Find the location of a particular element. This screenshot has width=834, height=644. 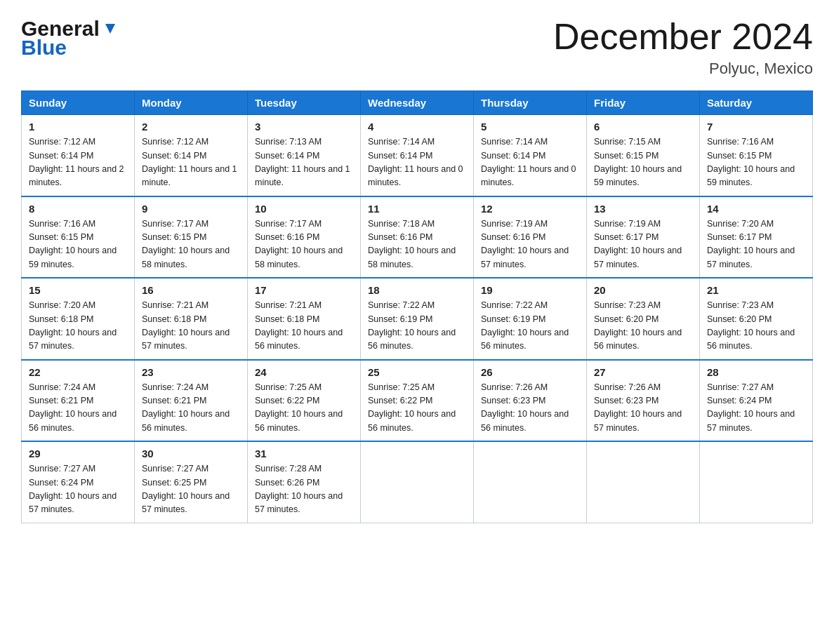

month-title: December 2024 is located at coordinates (683, 36).